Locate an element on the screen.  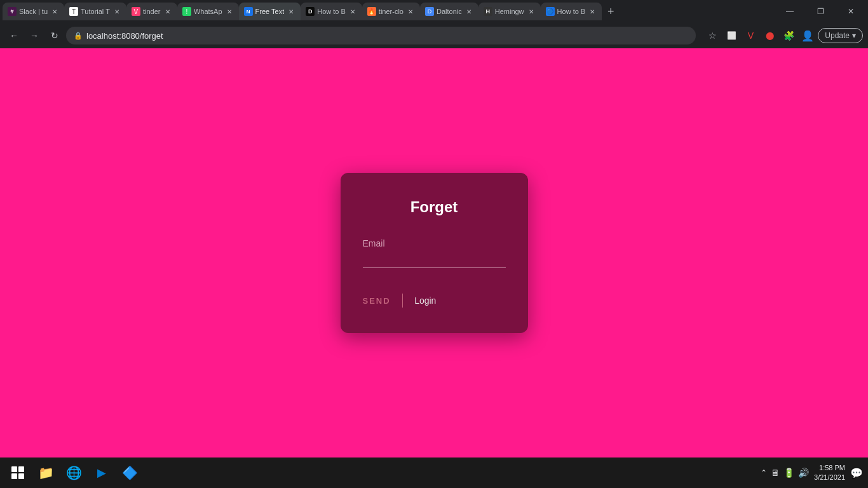
tab-dev: D How to B ✕ is located at coordinates (332, 11).